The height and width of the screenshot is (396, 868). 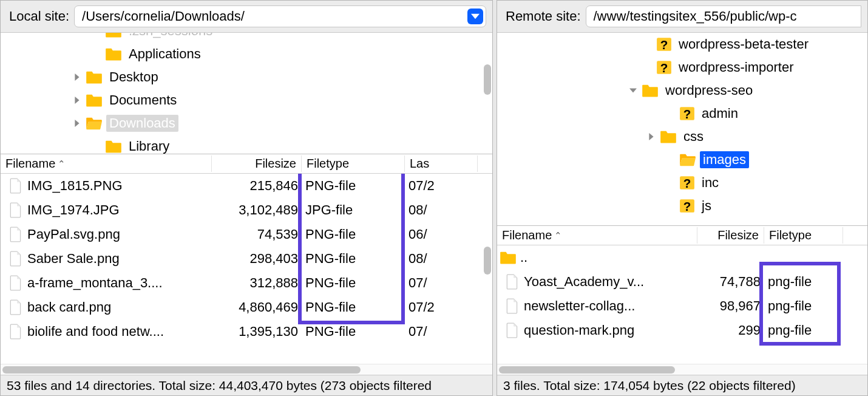 I want to click on local-path-dropdown-button, so click(x=475, y=16).